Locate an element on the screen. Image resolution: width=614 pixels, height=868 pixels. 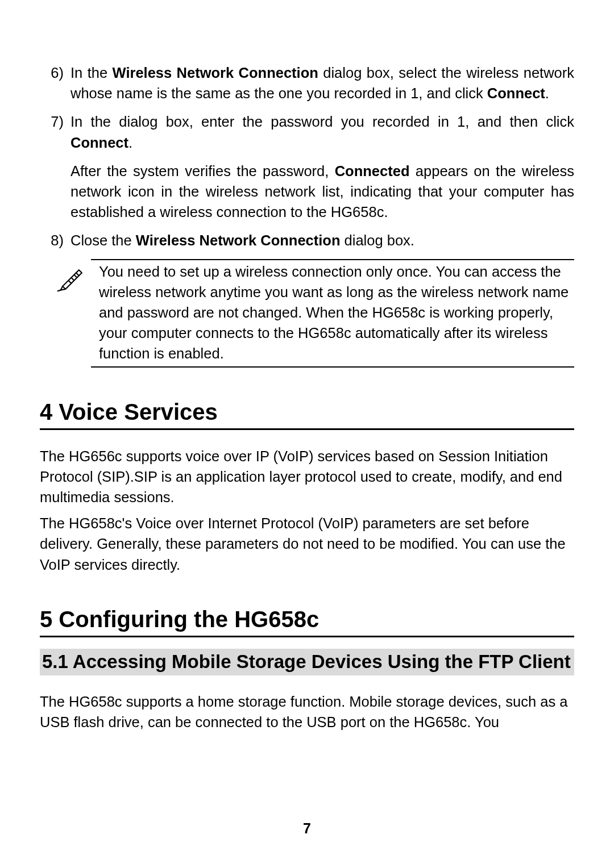
note-rule-bottom is located at coordinates (333, 367).